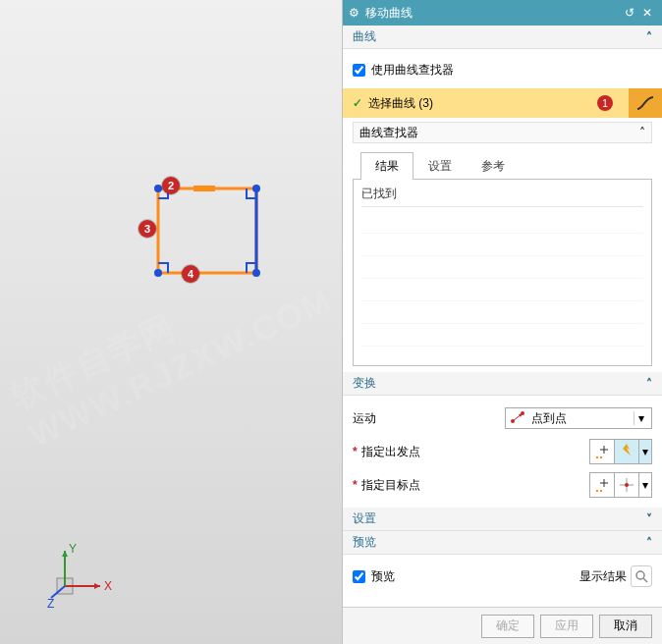 The height and width of the screenshot is (644, 662). What do you see at coordinates (359, 71) in the screenshot?
I see `use-curve-finder-checkbox` at bounding box center [359, 71].